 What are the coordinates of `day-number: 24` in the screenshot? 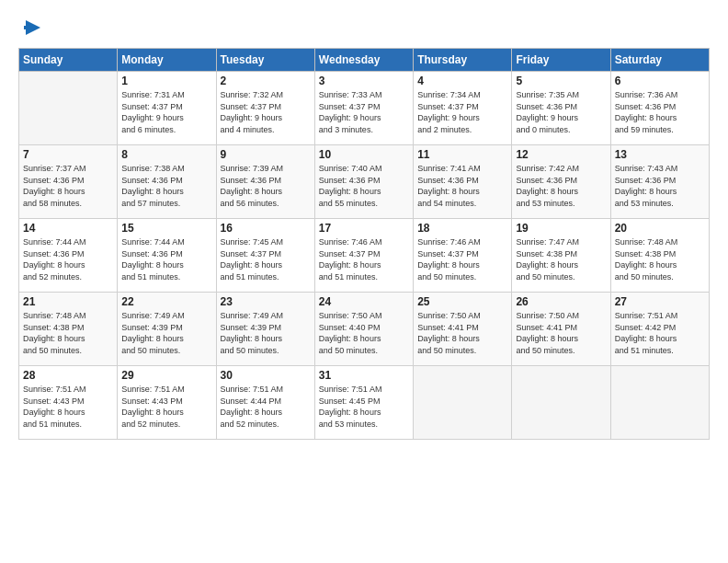 It's located at (364, 302).